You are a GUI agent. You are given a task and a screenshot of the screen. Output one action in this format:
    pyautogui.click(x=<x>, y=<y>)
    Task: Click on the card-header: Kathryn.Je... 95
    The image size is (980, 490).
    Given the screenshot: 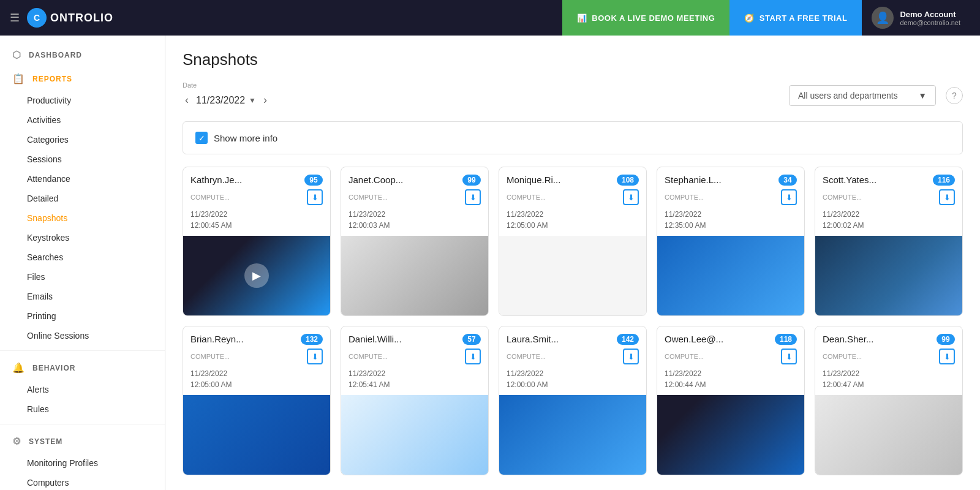 What is the action you would take?
    pyautogui.click(x=257, y=178)
    